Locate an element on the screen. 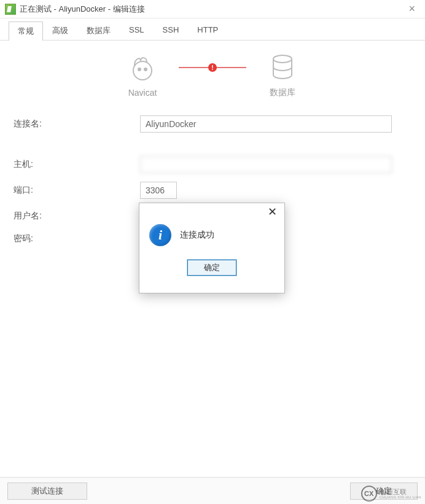 Image resolution: width=425 pixels, height=504 pixels. app-icon is located at coordinates (10, 9).